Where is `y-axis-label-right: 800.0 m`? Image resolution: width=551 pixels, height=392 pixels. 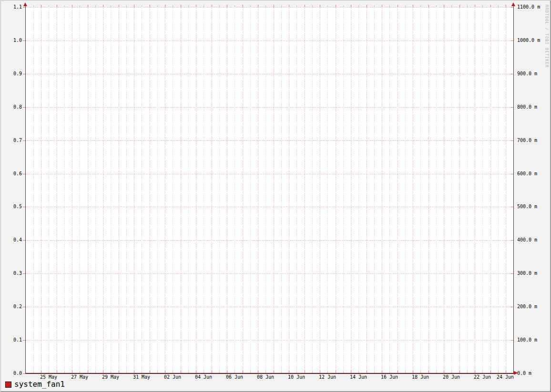
y-axis-label-right: 800.0 m is located at coordinates (527, 107).